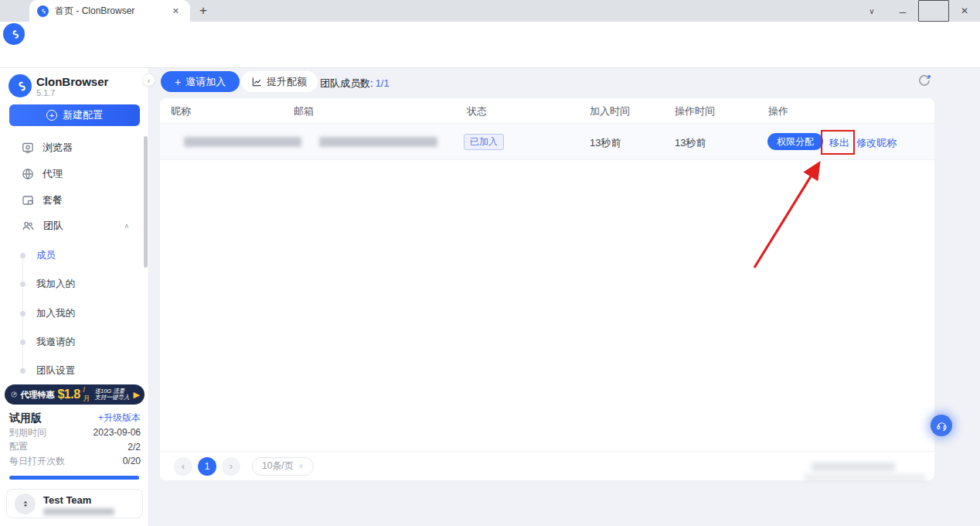 The height and width of the screenshot is (526, 980). Describe the element at coordinates (113, 398) in the screenshot. I see `promo-line2: 支持一键导入` at that location.